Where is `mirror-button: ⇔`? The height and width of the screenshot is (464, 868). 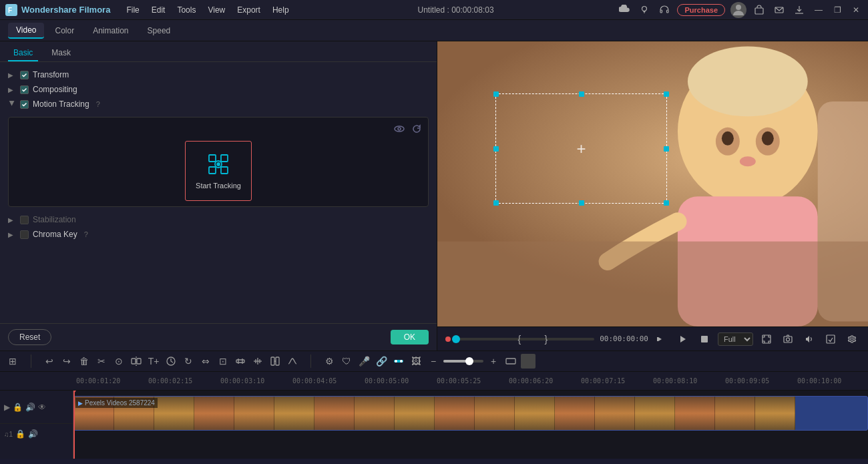
mirror-button: ⇔ is located at coordinates (206, 361).